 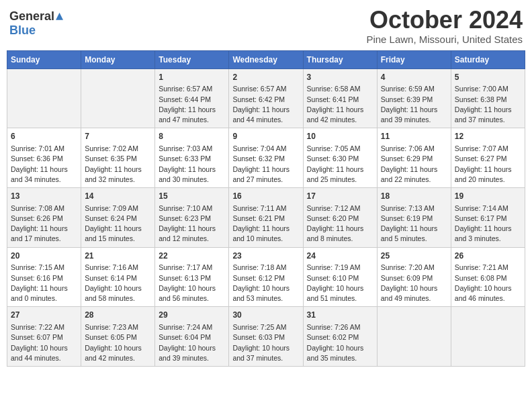 I want to click on calendar-cell: 14Sunrise: 7:09 AMSunset: 6:24 PMDayligh…, so click(x=118, y=218).